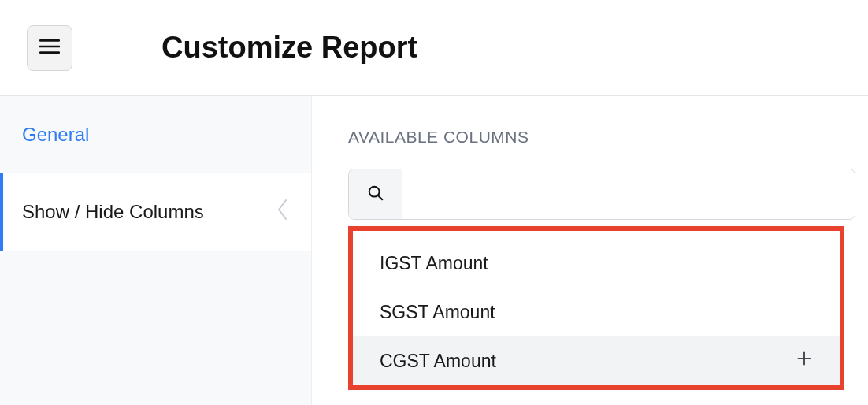 This screenshot has width=868, height=405. Describe the element at coordinates (608, 137) in the screenshot. I see `available-columns-label: AVAILABLE COLUMNS` at that location.